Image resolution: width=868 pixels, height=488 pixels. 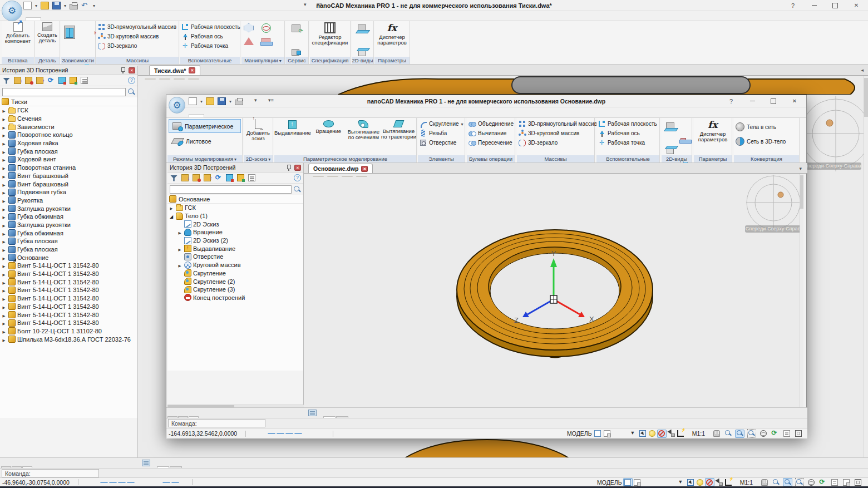 I want to click on ribbon-row-button: Сеть в 3D-тело, so click(x=767, y=141).